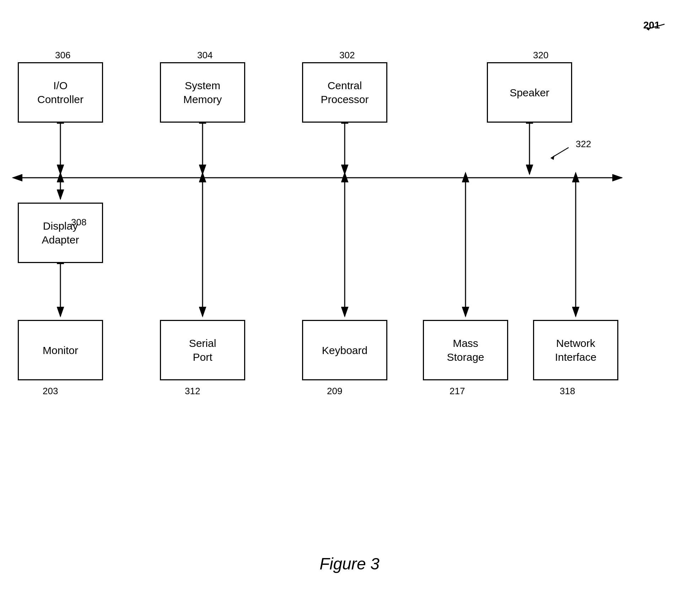  I want to click on ref-209: 209, so click(335, 391).